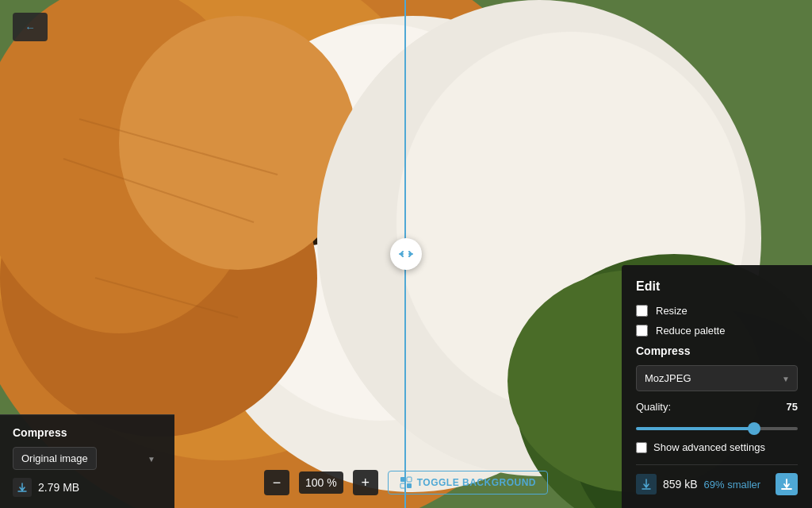 The image size is (812, 508). I want to click on reduce-palette-checkbox, so click(642, 330).